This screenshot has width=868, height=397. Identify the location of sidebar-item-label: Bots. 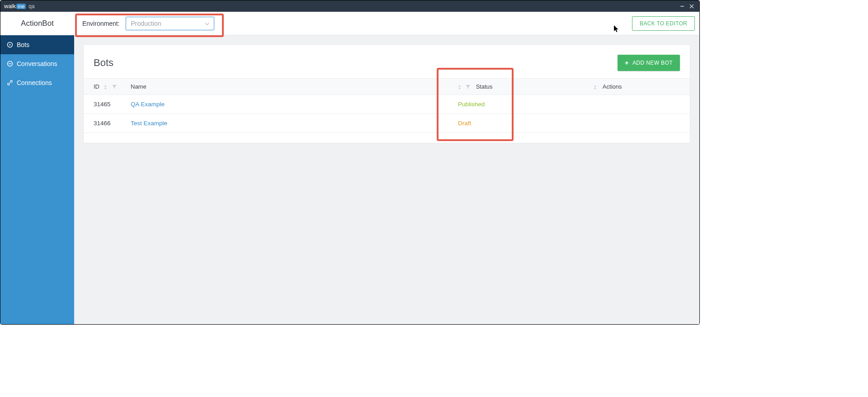
(23, 45).